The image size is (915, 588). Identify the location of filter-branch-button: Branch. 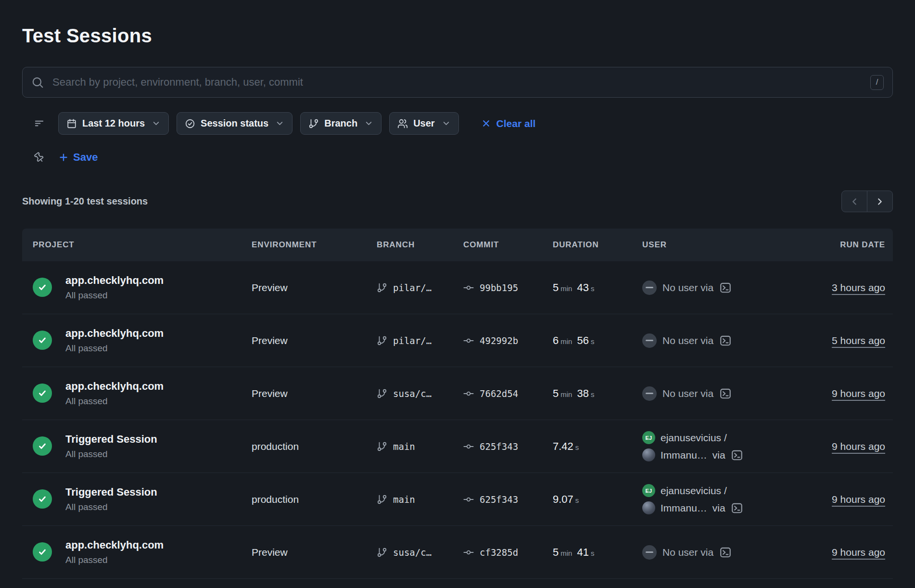
(341, 123).